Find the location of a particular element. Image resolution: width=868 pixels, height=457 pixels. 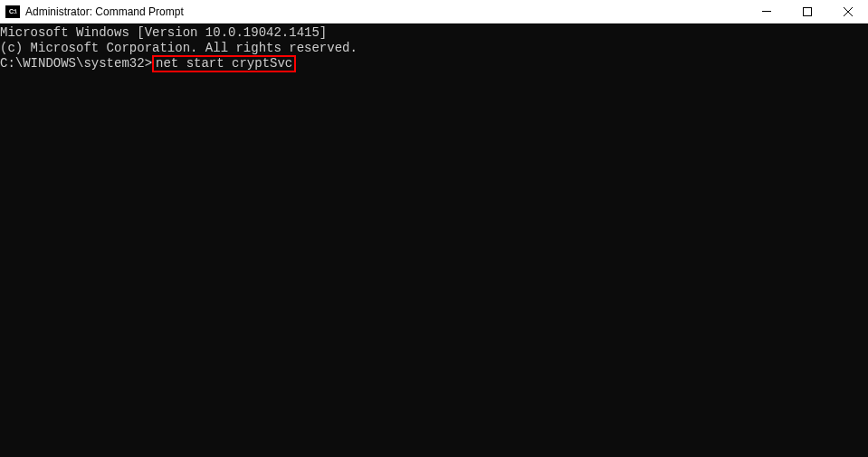

command-text: net start cryptSvc is located at coordinates (224, 63).